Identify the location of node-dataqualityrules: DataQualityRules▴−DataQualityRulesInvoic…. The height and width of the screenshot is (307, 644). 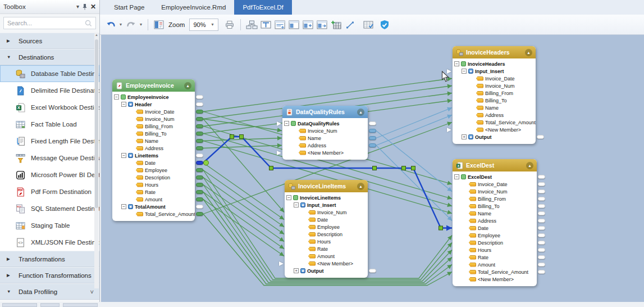
(325, 133).